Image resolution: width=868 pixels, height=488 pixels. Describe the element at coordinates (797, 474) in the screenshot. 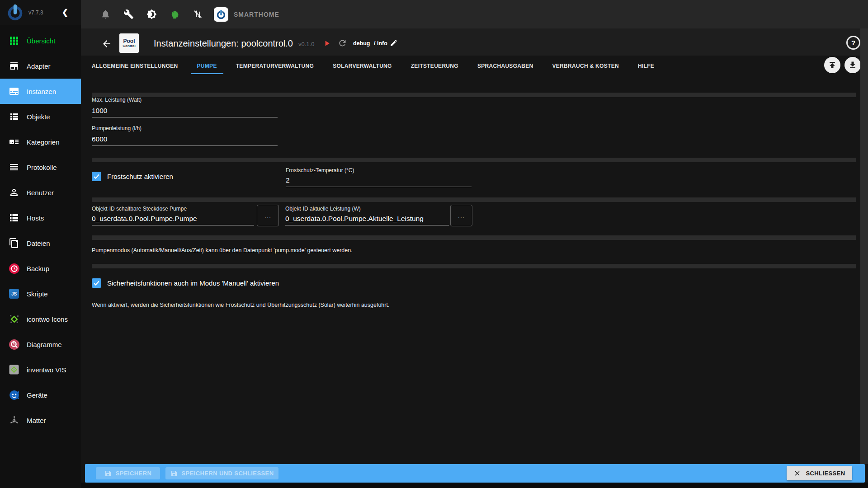

I see `close-icon` at that location.